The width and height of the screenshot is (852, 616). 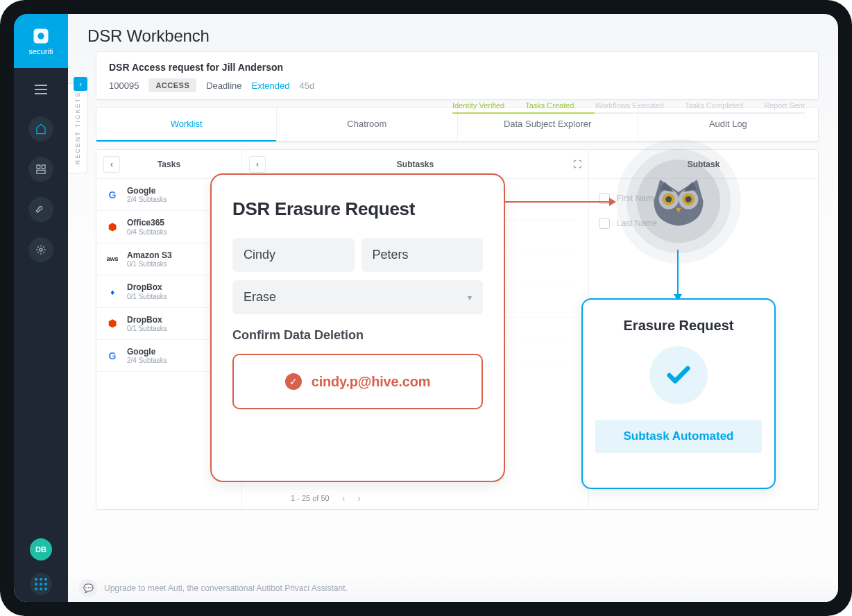 What do you see at coordinates (679, 394) in the screenshot?
I see `automation-result-modal: Erasure Request Subtask Automated` at bounding box center [679, 394].